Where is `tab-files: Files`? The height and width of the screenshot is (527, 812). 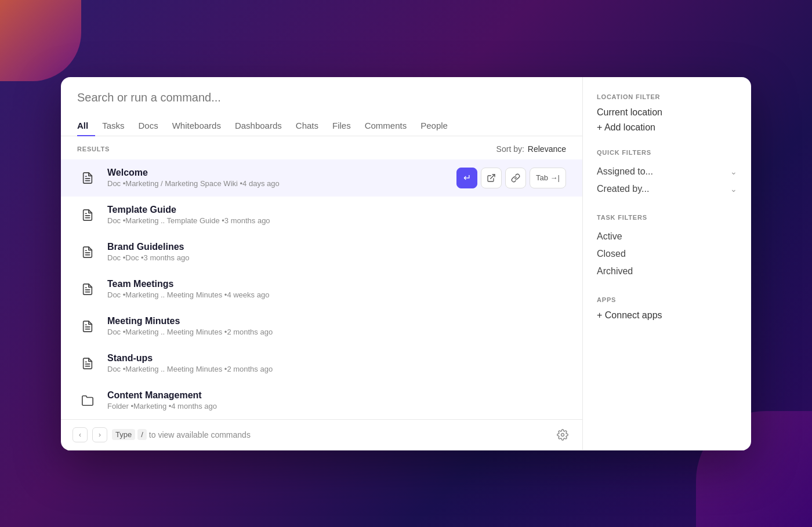
tab-files: Files is located at coordinates (342, 126).